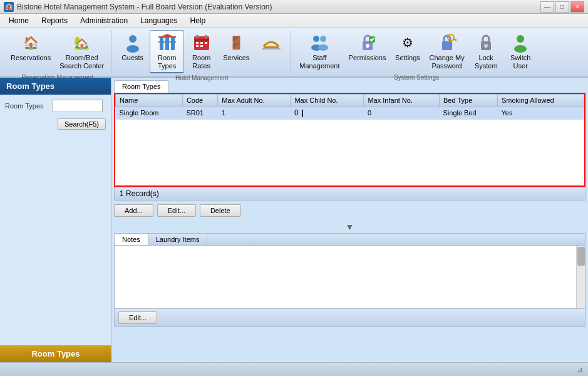 The image size is (588, 376). Describe the element at coordinates (19, 21) in the screenshot. I see `menu-home: Home` at that location.